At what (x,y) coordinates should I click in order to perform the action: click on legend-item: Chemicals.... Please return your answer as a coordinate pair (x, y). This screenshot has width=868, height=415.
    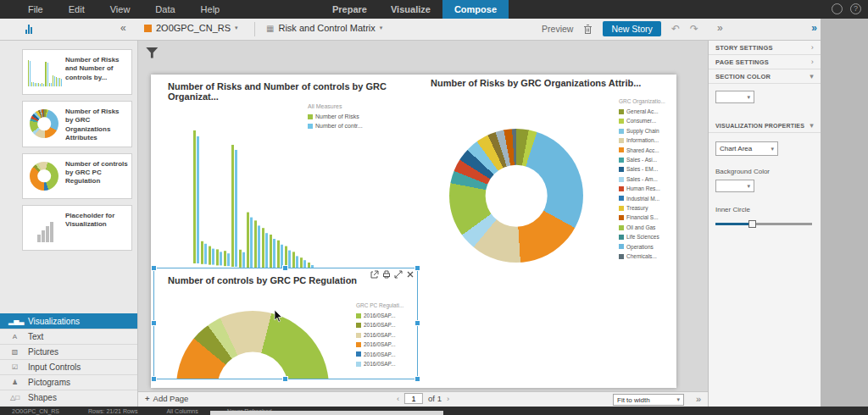
    Looking at the image, I should click on (647, 256).